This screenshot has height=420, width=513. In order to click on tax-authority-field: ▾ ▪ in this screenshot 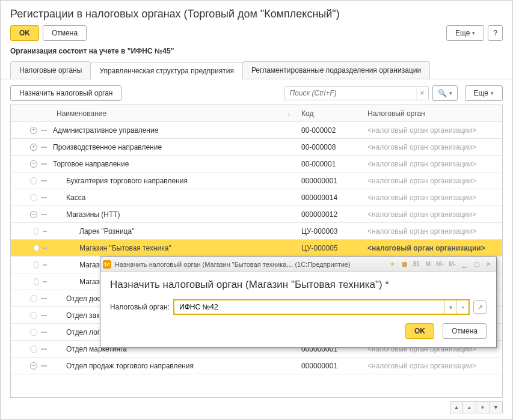, I will do `click(321, 307)`.